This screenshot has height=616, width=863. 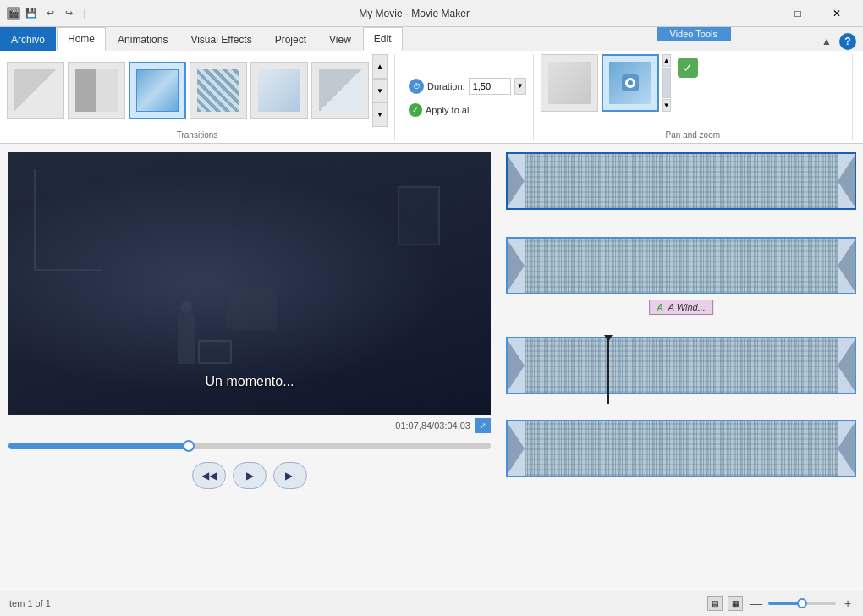 What do you see at coordinates (630, 83) in the screenshot?
I see `panzoom-thumb-selected` at bounding box center [630, 83].